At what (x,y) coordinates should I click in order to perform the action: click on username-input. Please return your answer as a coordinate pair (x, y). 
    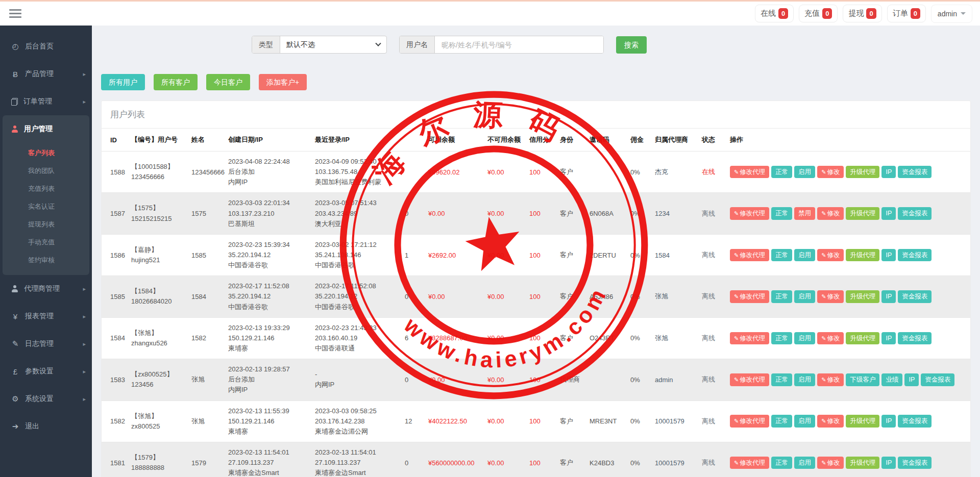
    Looking at the image, I should click on (519, 45).